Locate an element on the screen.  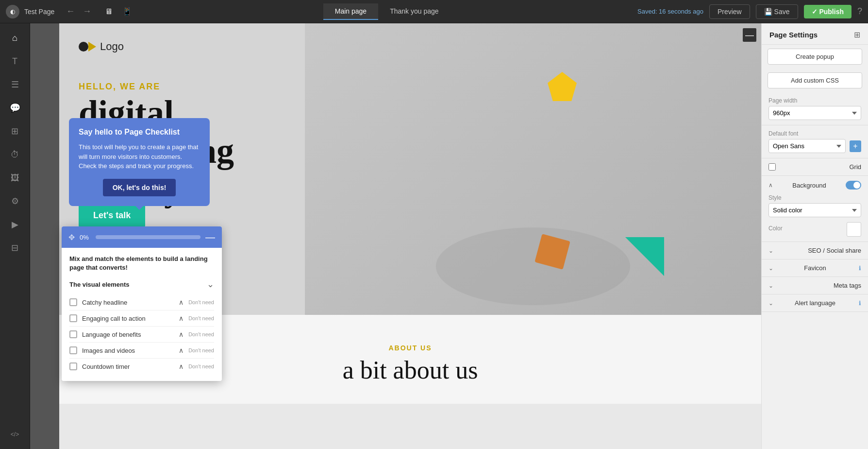
checklist-checkbox-engaging-cta is located at coordinates (73, 318).